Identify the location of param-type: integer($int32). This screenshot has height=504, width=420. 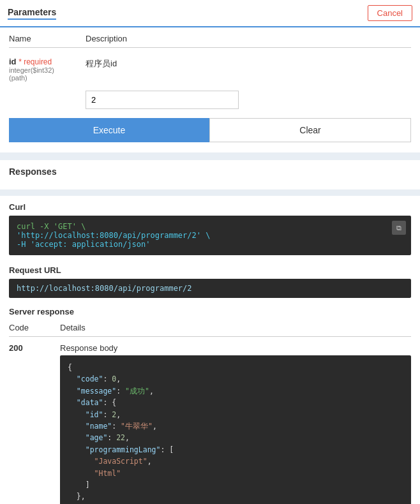
(47, 70).